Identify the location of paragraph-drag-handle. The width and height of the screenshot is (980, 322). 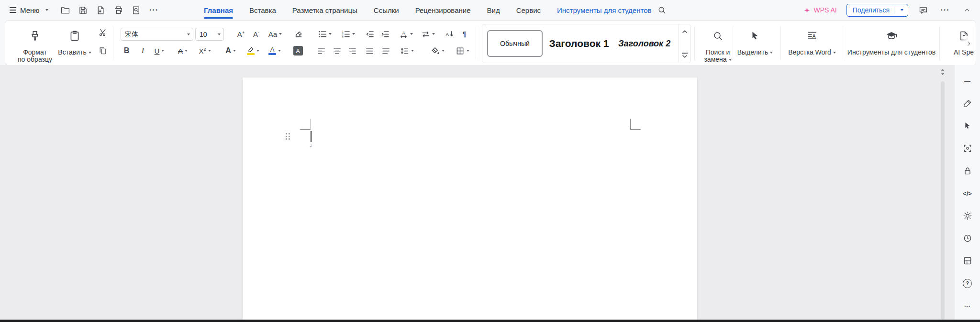
(288, 136).